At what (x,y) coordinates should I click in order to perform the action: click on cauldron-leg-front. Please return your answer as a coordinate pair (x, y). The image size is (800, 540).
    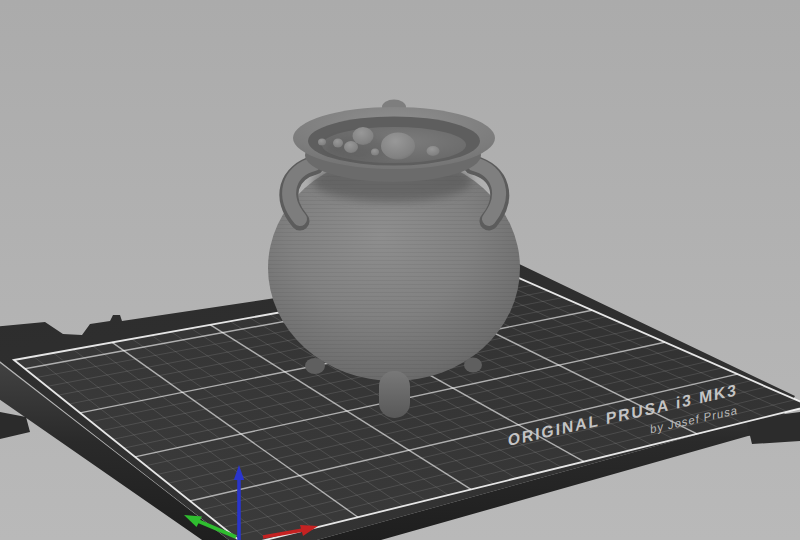
    Looking at the image, I should click on (394, 394).